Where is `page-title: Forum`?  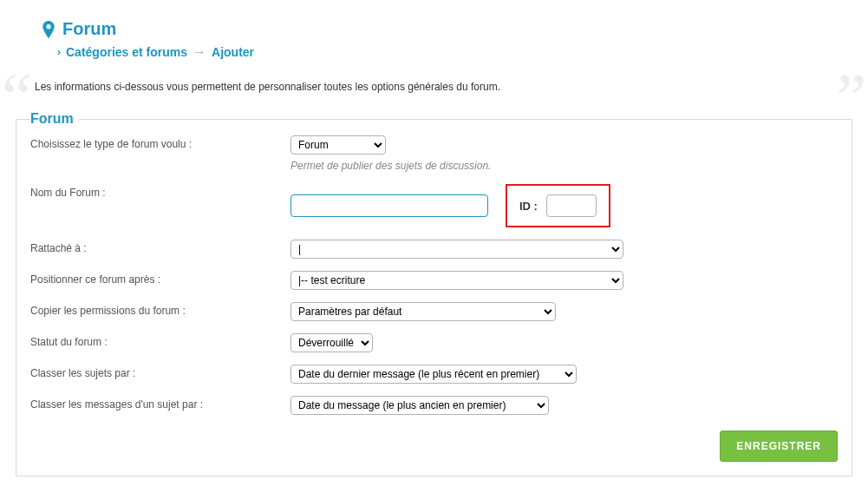
page-title: Forum is located at coordinates (454, 30).